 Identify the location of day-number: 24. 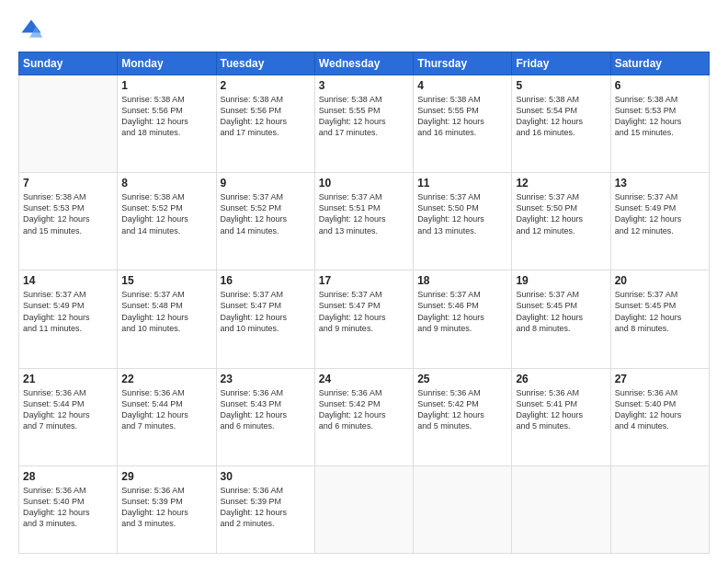
(364, 379).